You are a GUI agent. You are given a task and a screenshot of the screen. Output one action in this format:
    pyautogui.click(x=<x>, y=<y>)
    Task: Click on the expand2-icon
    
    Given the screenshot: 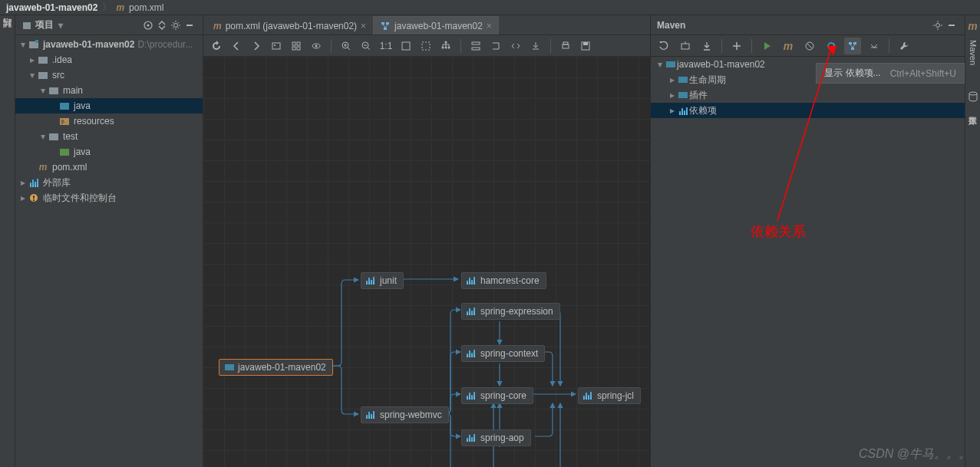 What is the action you would take?
    pyautogui.click(x=516, y=46)
    